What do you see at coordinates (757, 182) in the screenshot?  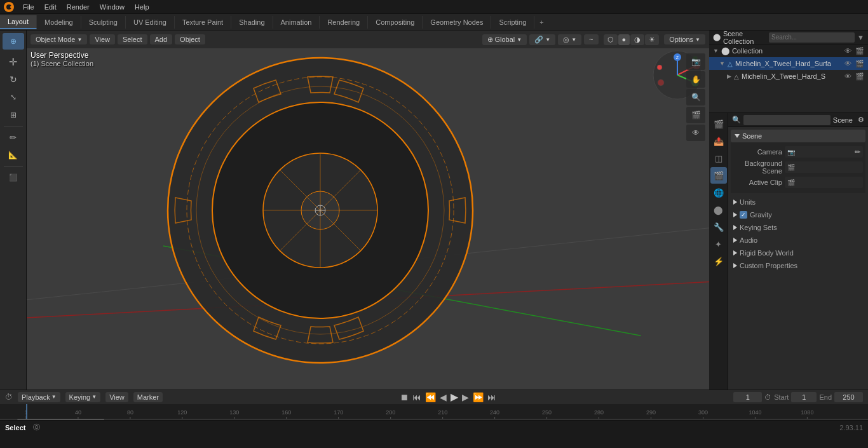 I see `active-clip-label: Active Clip` at bounding box center [757, 182].